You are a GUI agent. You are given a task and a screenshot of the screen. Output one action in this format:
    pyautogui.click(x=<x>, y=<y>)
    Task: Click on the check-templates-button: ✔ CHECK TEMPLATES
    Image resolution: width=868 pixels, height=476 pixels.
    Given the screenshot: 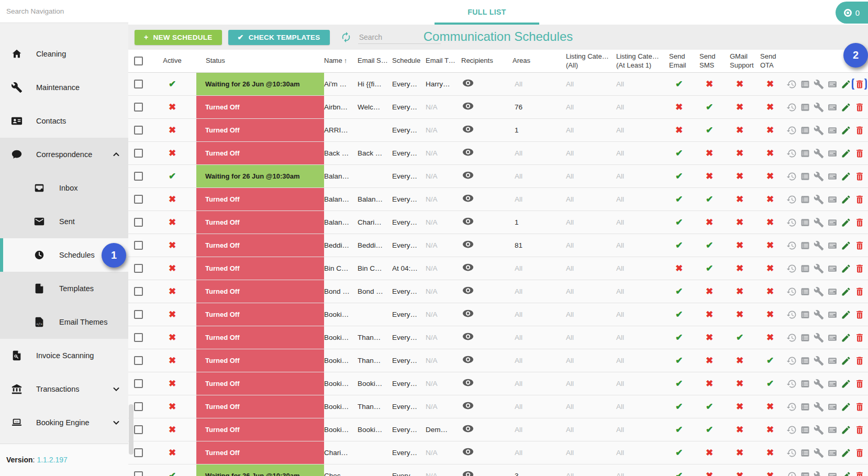 What is the action you would take?
    pyautogui.click(x=279, y=38)
    